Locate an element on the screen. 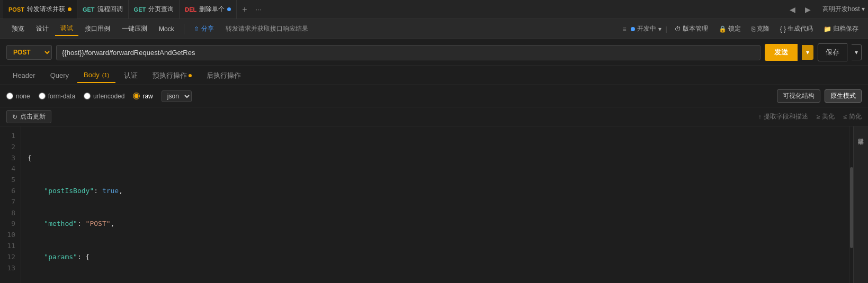 This screenshot has height=283, width=868. line-num-2: 2 is located at coordinates (11, 147).